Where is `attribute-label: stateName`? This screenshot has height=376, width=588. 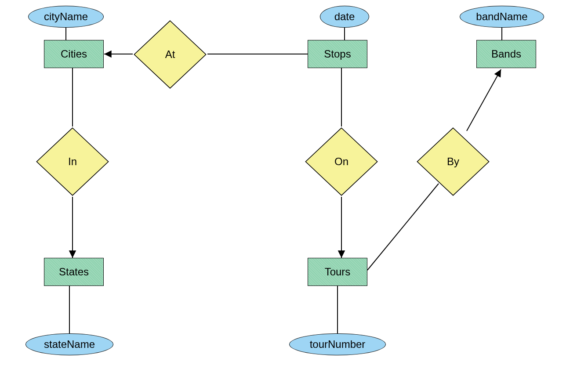
attribute-label: stateName is located at coordinates (69, 344).